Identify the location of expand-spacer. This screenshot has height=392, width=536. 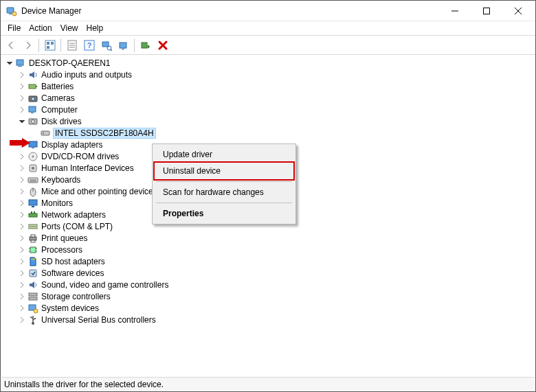
(34, 133).